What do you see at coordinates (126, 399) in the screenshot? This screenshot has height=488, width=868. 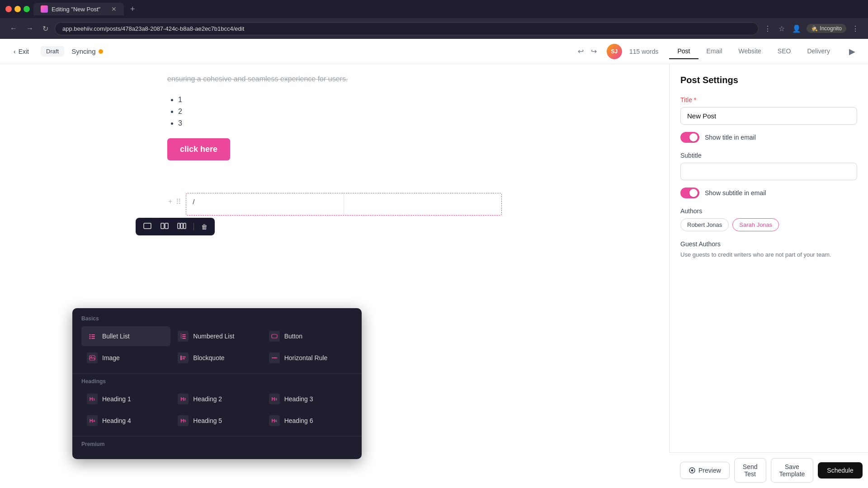 I see `slash-item-h1: H1 Heading 1` at bounding box center [126, 399].